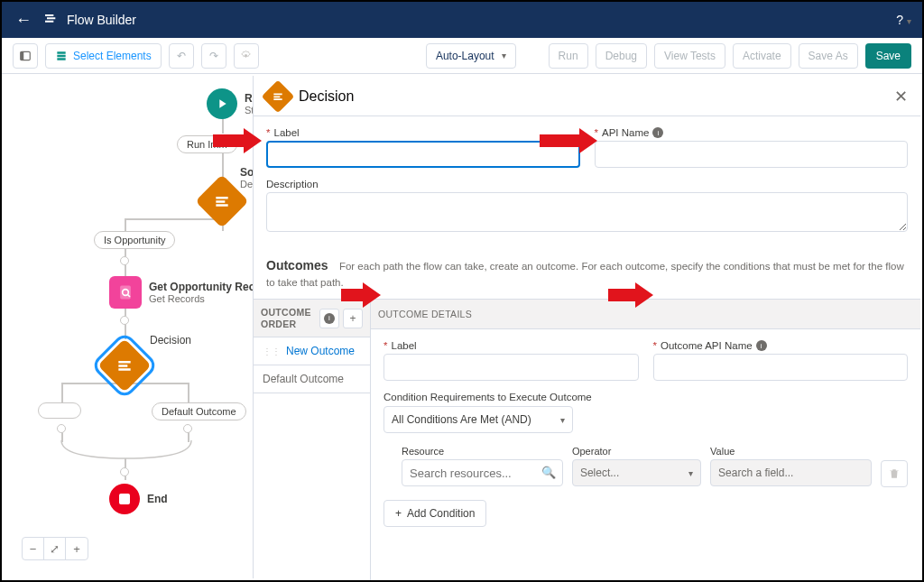 The image size is (924, 582). Describe the element at coordinates (637, 451) in the screenshot. I see `operator-label: Operator` at that location.